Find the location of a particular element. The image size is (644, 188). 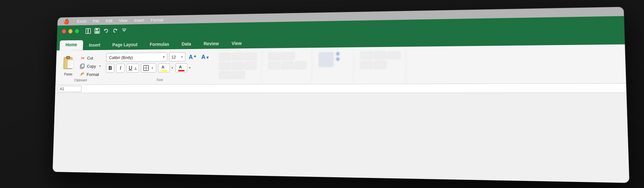

decrease-font-size-button: A ▼ is located at coordinates (205, 56).